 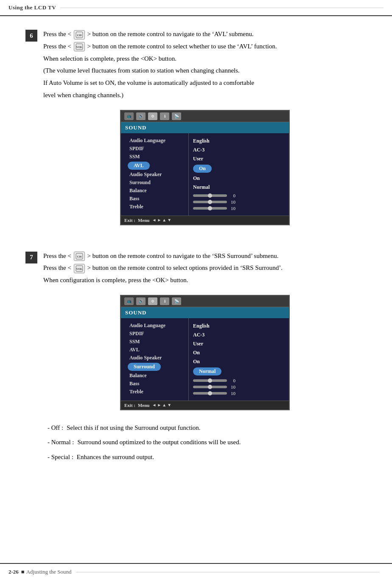 I want to click on s2-menu-spdif: SPDIF, so click(x=154, y=333).